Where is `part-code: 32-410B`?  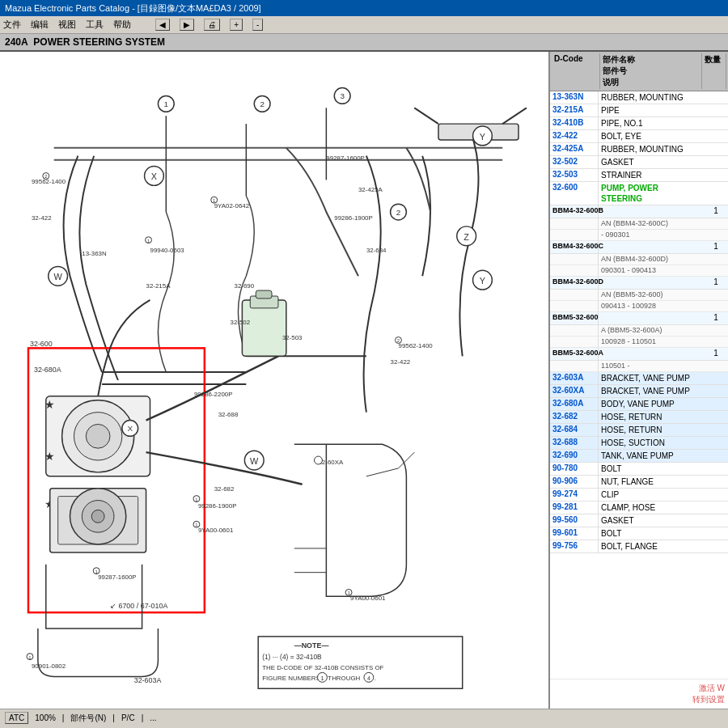 part-code: 32-410B is located at coordinates (574, 123).